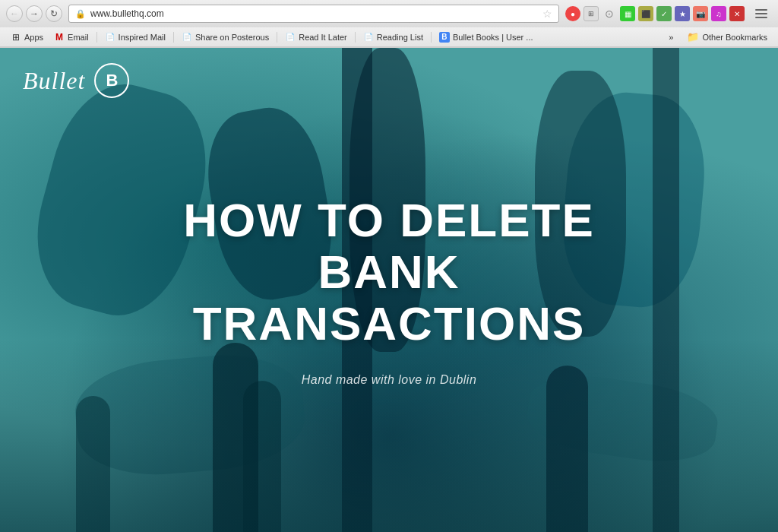  I want to click on logo-circle: B, so click(112, 81).